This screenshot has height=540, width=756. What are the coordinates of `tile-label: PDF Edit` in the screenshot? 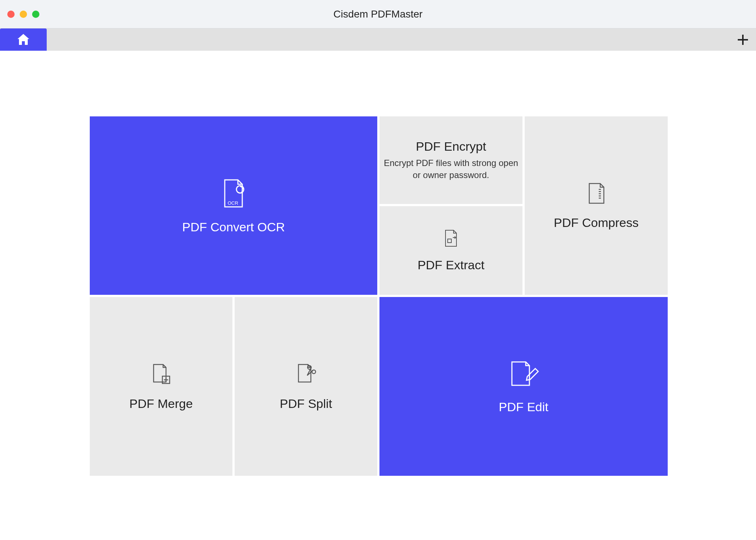 It's located at (524, 407).